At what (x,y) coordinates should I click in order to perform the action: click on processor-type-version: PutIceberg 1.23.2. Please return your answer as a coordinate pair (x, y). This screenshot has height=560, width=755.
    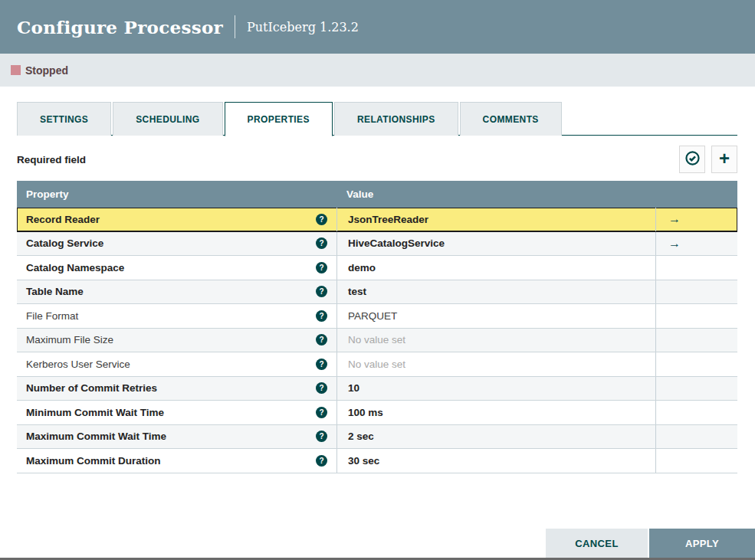
    Looking at the image, I should click on (303, 28).